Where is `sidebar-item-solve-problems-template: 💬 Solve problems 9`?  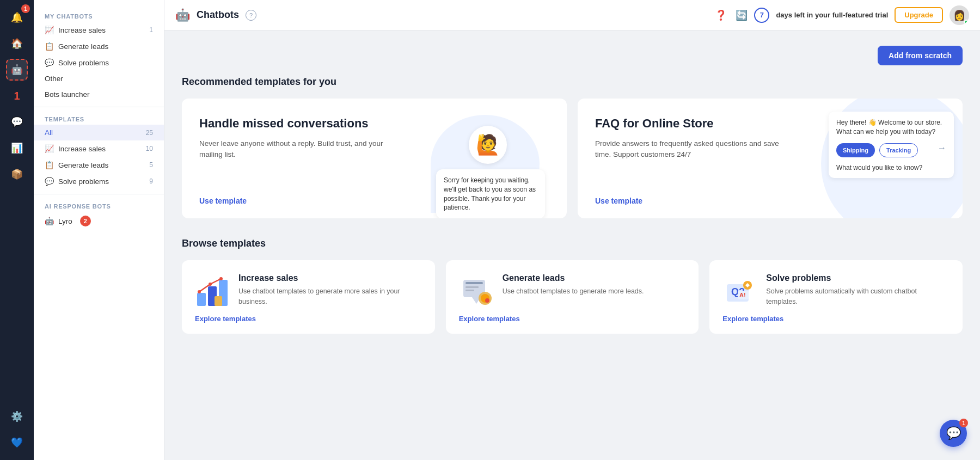
sidebar-item-solve-problems-template: 💬 Solve problems 9 is located at coordinates (99, 181).